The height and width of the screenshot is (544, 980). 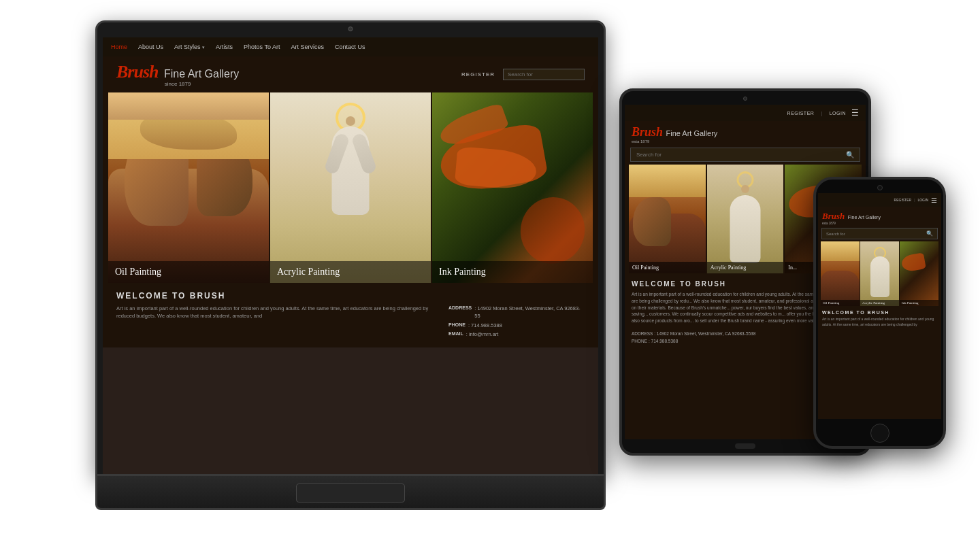 I want to click on phone-line: PHONE : 714.988.5388, so click(x=517, y=325).